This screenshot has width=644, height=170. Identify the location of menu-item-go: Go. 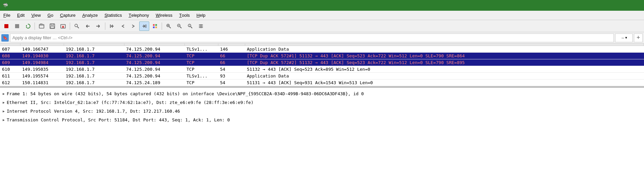
(50, 15).